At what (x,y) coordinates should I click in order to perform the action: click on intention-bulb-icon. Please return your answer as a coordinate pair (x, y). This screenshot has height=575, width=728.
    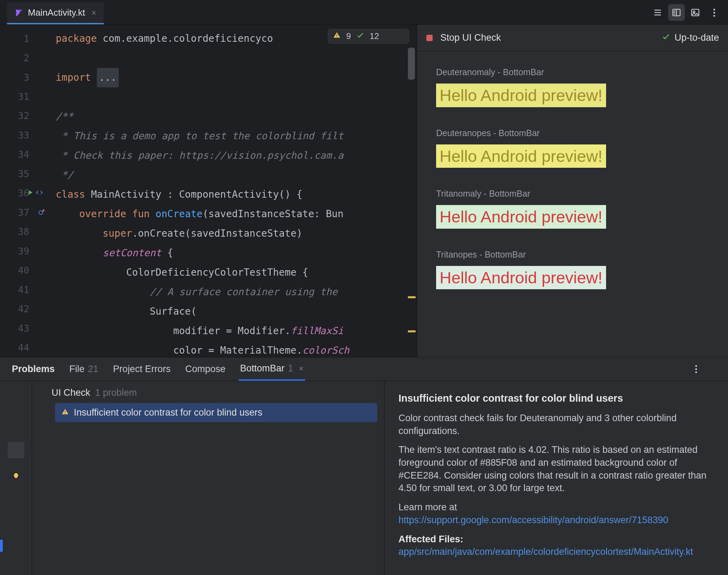
    Looking at the image, I should click on (16, 476).